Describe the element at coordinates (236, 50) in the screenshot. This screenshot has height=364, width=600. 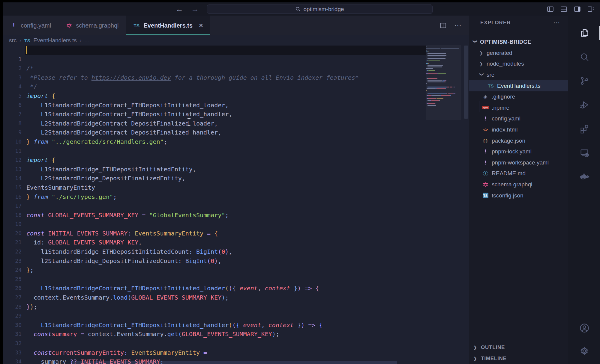
I see `code-line: 1 /*` at that location.